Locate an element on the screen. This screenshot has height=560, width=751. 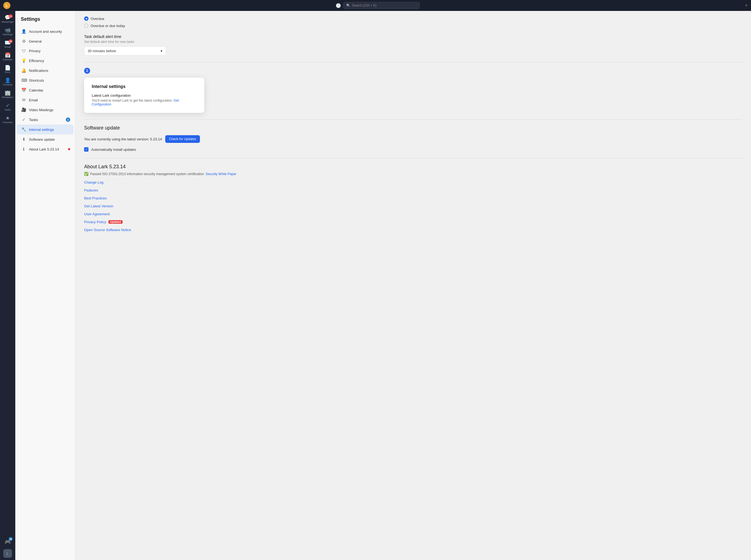
user-avatar-top: L is located at coordinates (7, 5).